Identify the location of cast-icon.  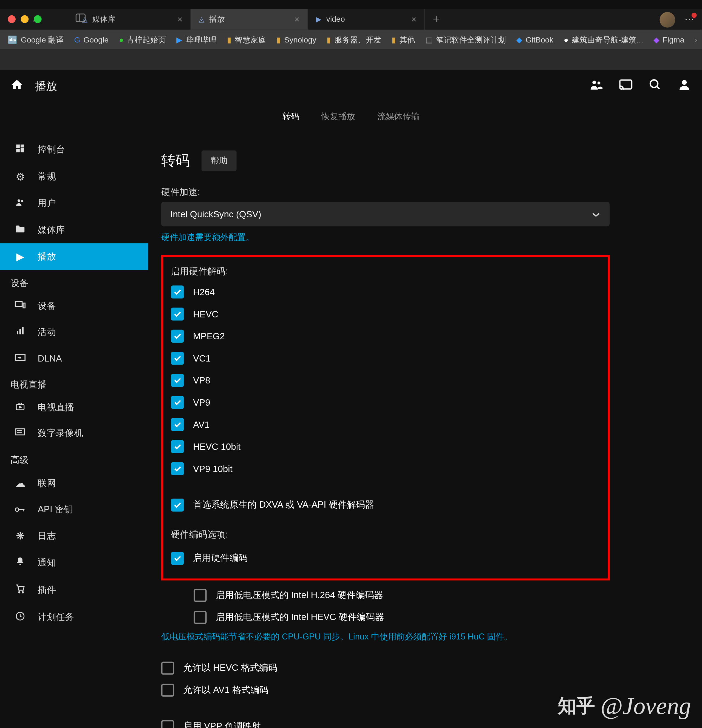
(626, 86).